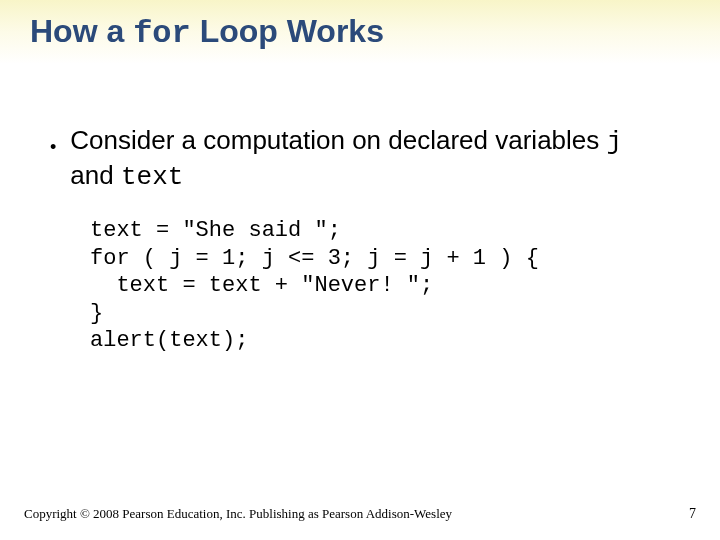 The width and height of the screenshot is (720, 540). What do you see at coordinates (162, 34) in the screenshot?
I see `title-mono: for` at bounding box center [162, 34].